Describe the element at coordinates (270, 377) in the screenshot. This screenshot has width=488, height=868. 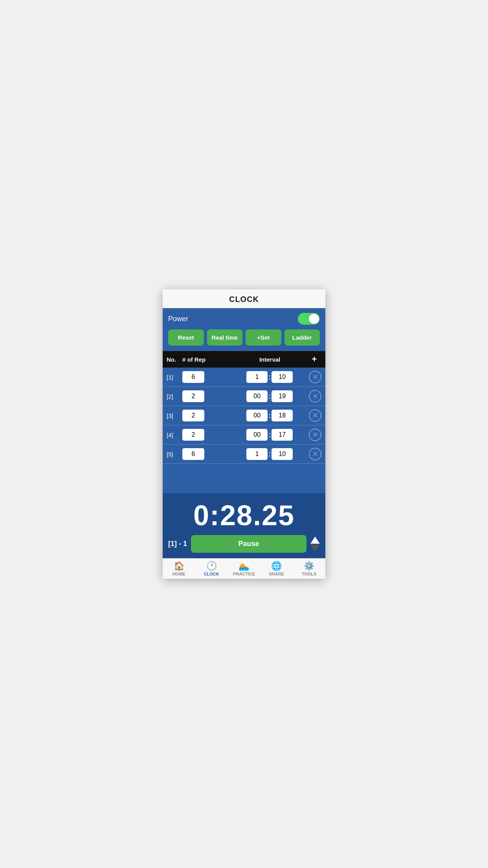
I see `row-interval-1: :` at that location.